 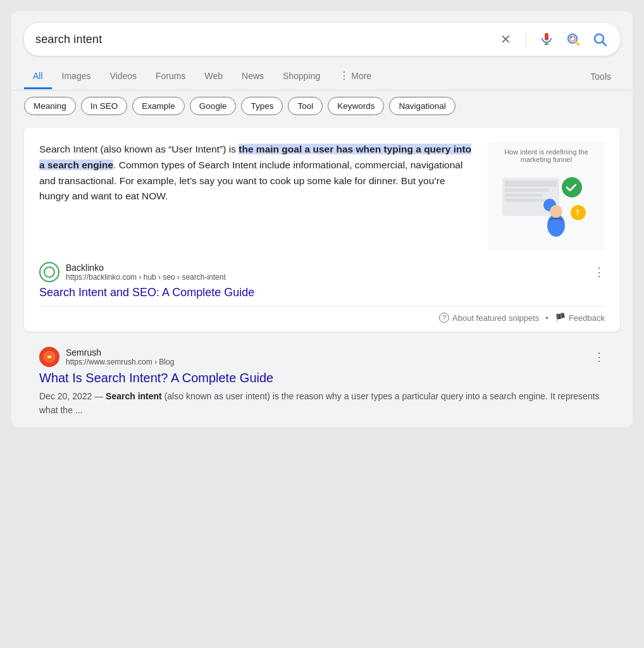 I want to click on chip-types: Types, so click(x=262, y=106).